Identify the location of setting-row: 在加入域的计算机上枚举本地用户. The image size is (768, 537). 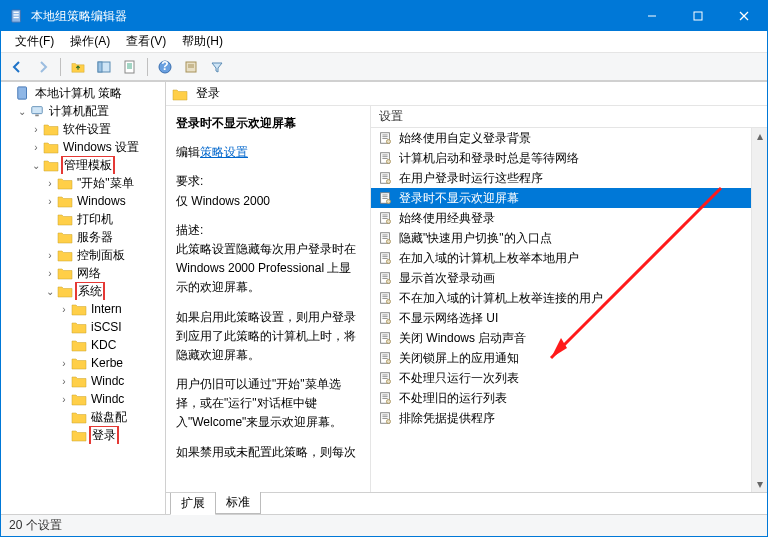
(569, 258).